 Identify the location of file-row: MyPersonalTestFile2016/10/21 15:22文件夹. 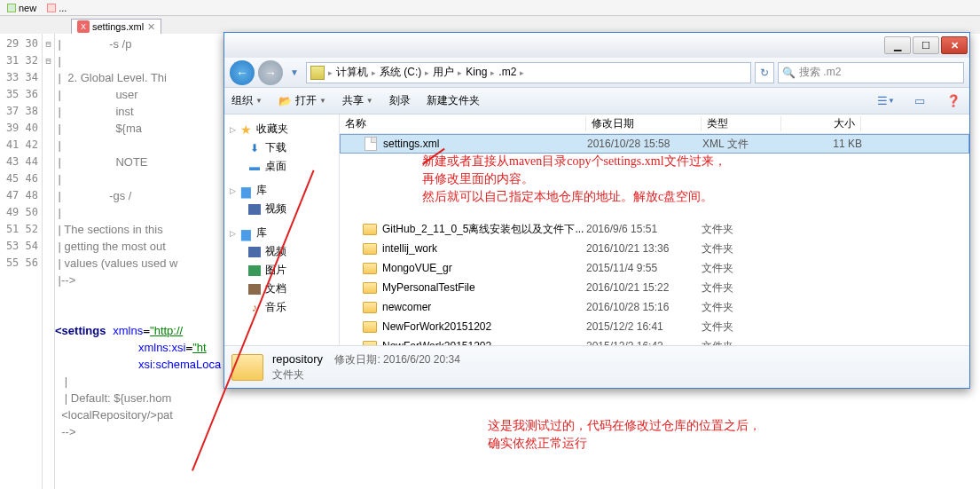
(655, 288).